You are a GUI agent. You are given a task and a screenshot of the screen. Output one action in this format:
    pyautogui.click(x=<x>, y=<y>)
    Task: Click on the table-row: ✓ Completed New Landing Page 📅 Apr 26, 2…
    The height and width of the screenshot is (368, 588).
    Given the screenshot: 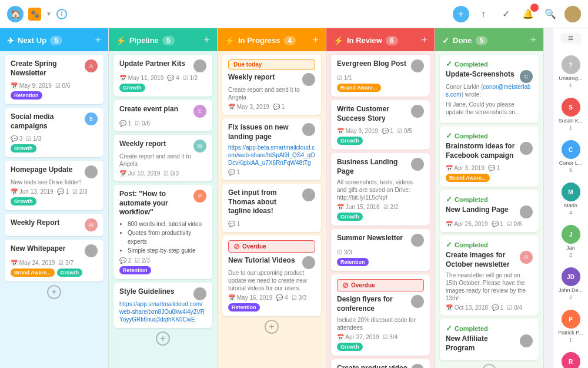 What is the action you would take?
    pyautogui.click(x=489, y=211)
    